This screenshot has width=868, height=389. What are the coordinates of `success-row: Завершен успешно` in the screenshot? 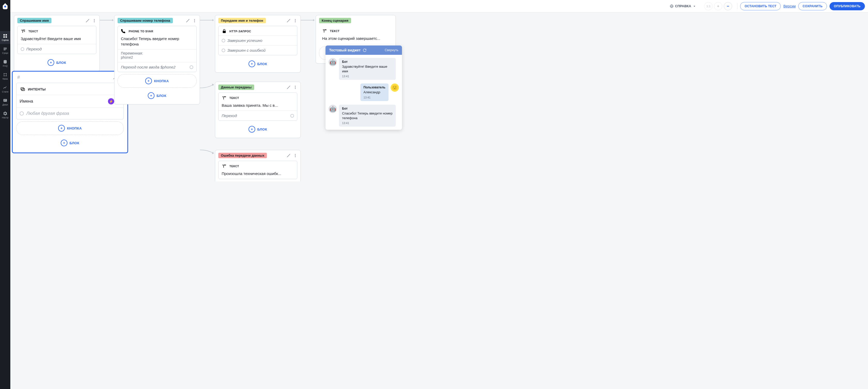 It's located at (258, 40).